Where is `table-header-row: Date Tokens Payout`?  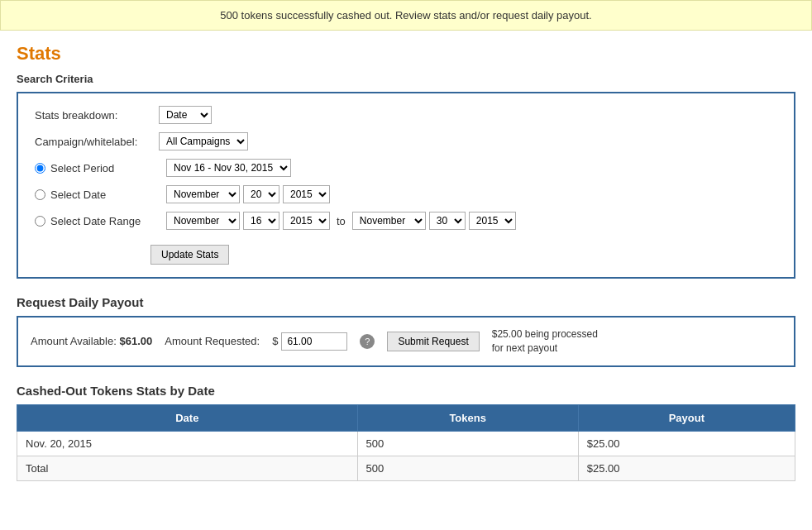
table-header-row: Date Tokens Payout is located at coordinates (407, 418).